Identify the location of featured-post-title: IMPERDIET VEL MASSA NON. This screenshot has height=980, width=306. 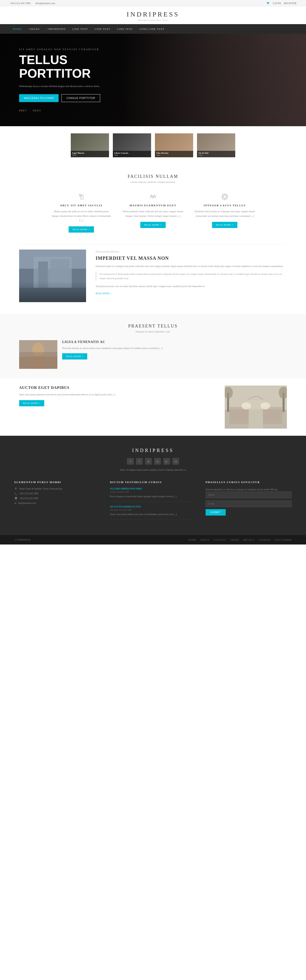
(191, 258).